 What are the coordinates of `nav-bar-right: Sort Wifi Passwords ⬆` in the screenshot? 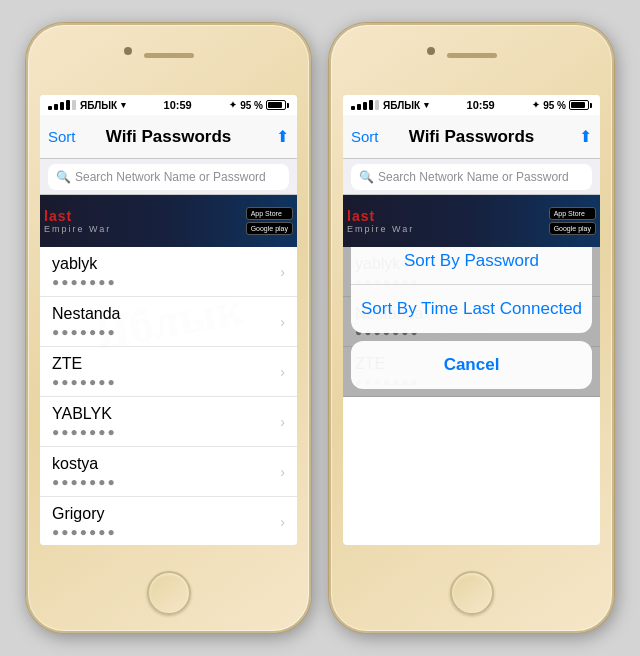 It's located at (472, 137).